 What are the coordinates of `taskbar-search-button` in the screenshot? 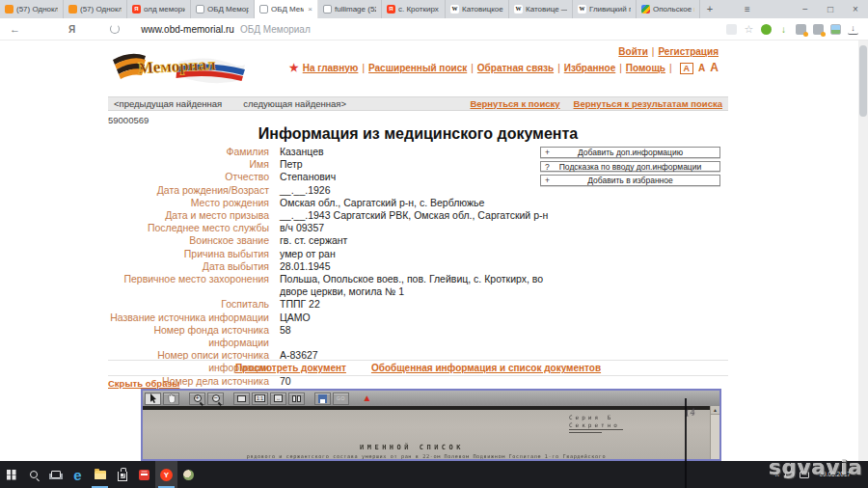 It's located at (33, 474).